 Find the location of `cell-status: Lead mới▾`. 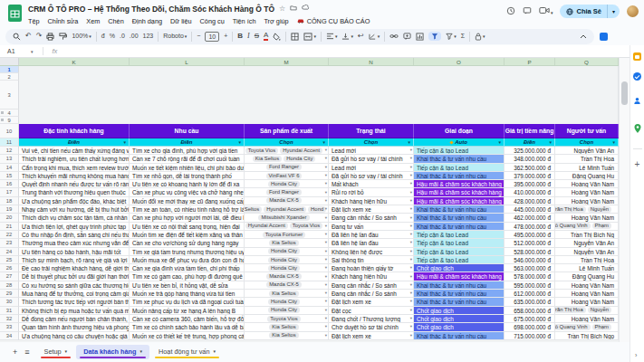

cell-status: Lead mới▾ is located at coordinates (371, 150).